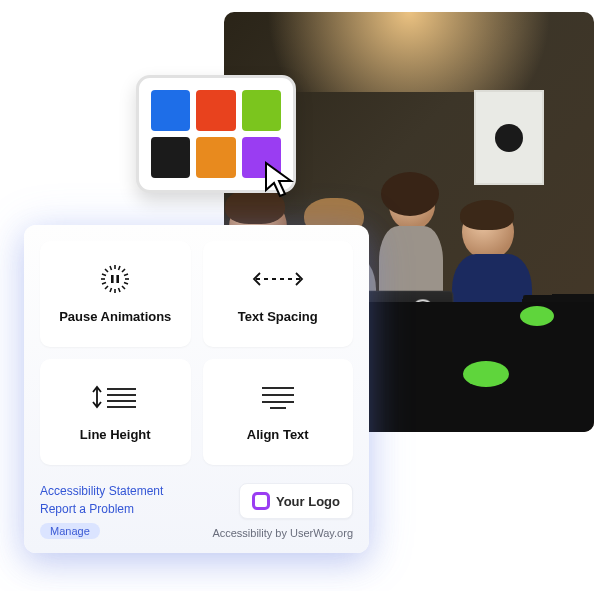 The width and height of the screenshot is (606, 591). Describe the element at coordinates (278, 397) in the screenshot. I see `align-text-icon` at that location.